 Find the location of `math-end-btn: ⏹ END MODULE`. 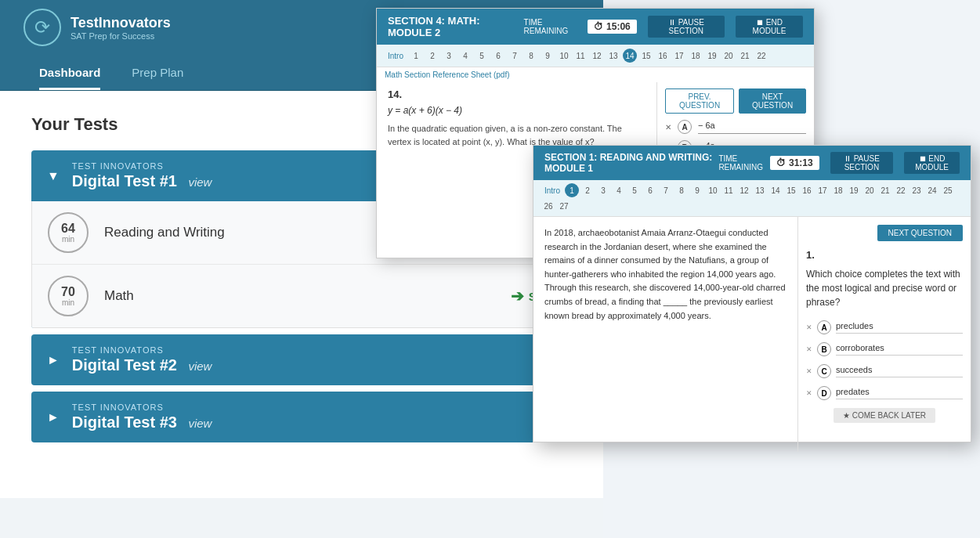

math-end-btn: ⏹ END MODULE is located at coordinates (769, 27).